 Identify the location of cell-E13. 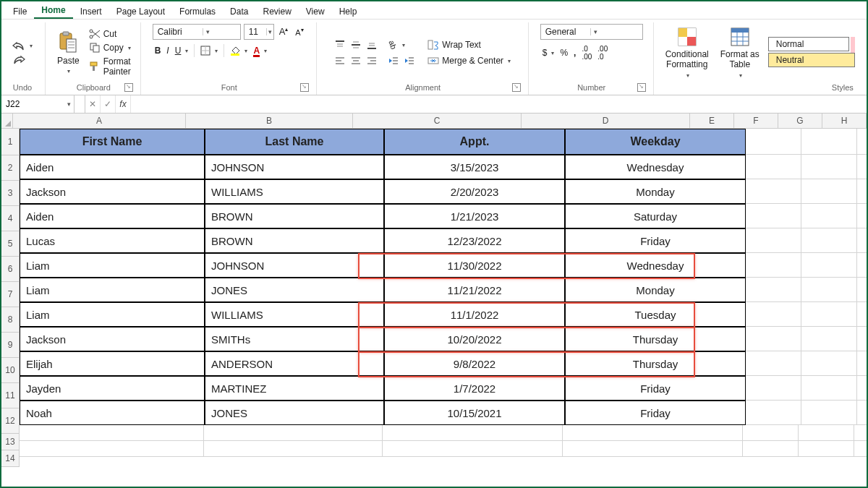
(771, 433).